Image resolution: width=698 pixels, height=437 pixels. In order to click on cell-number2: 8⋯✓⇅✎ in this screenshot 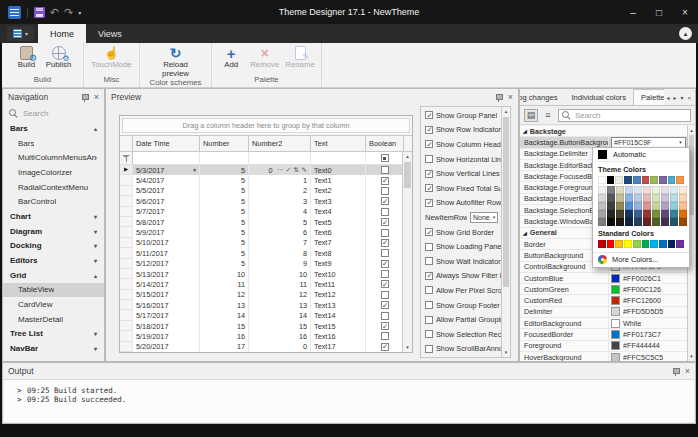, I will do `click(280, 253)`.